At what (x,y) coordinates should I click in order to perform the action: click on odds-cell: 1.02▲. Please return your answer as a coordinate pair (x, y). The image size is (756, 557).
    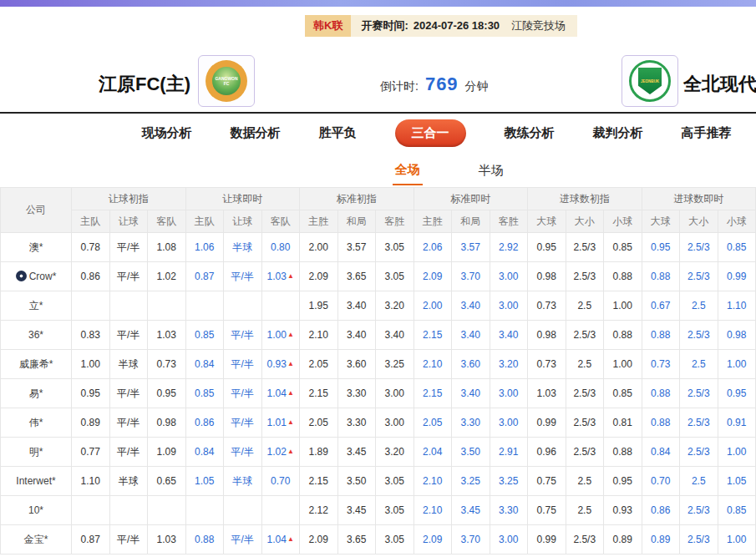
    Looking at the image, I should click on (281, 453).